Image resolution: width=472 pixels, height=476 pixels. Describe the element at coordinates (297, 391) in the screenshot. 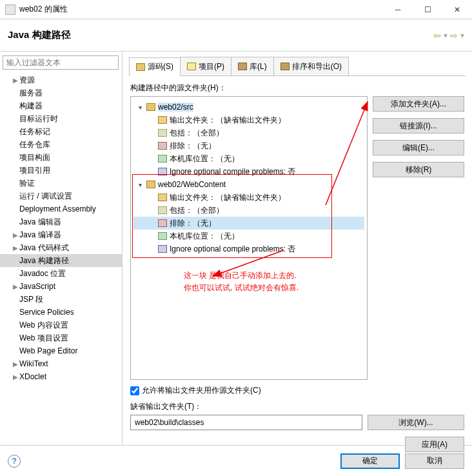

I see `allow-output-checkbox: 允许将输出文件夹用作源文件夹(C)` at that location.